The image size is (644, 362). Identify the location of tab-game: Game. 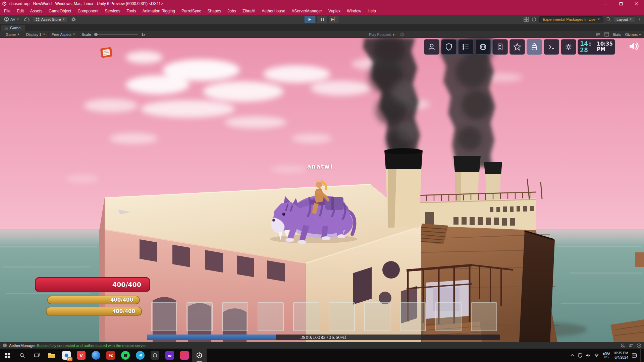
(13, 28).